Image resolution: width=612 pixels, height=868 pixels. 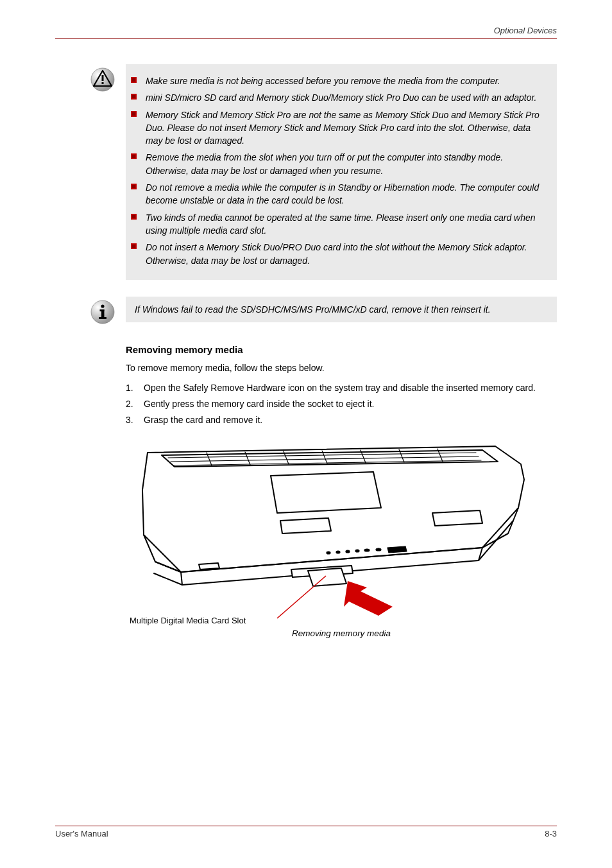 I want to click on step-item: 1. Open the Safely Remove Hardware icon …, so click(x=341, y=388).